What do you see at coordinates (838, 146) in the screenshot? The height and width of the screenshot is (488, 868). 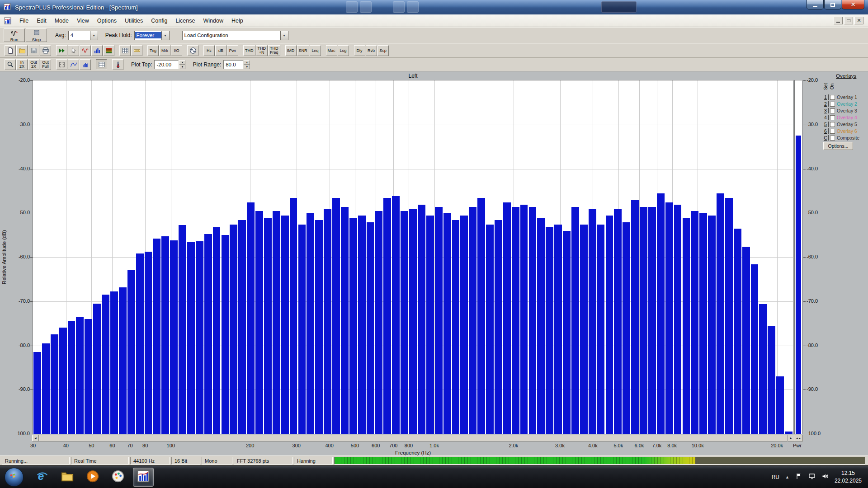 I see `overlays-options-button: Options...` at bounding box center [838, 146].